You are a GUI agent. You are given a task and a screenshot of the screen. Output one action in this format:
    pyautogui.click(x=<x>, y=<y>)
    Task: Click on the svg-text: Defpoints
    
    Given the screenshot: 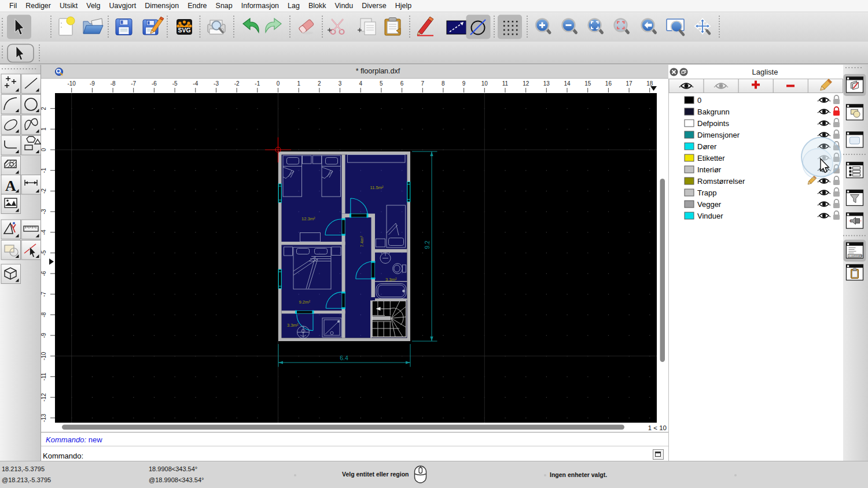 What is the action you would take?
    pyautogui.click(x=713, y=124)
    